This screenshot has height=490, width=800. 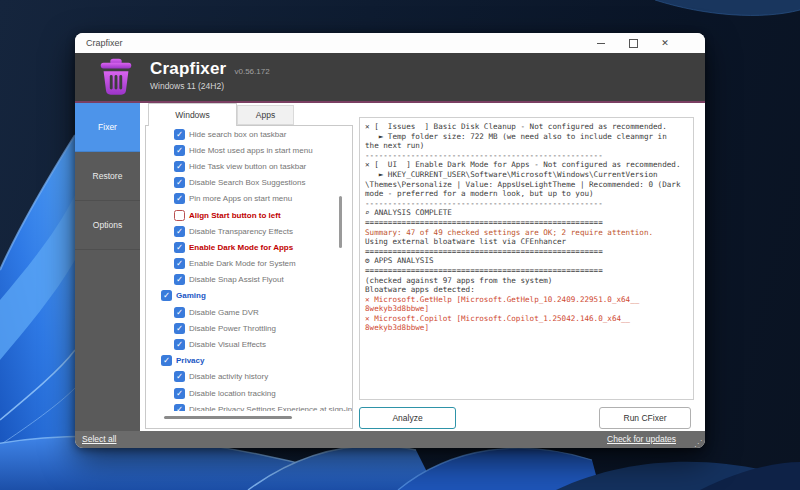 What do you see at coordinates (390, 43) in the screenshot?
I see `window-titlebar: Crapfixer ✕` at bounding box center [390, 43].